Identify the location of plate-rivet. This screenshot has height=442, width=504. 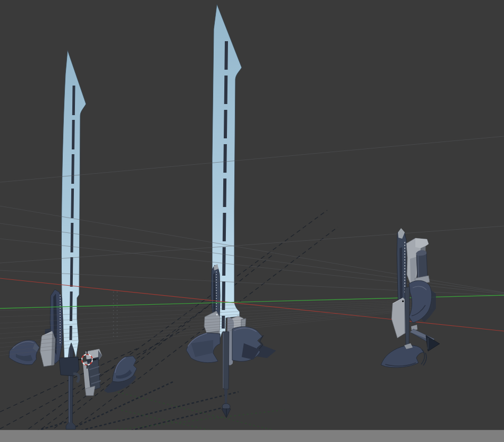
(217, 315).